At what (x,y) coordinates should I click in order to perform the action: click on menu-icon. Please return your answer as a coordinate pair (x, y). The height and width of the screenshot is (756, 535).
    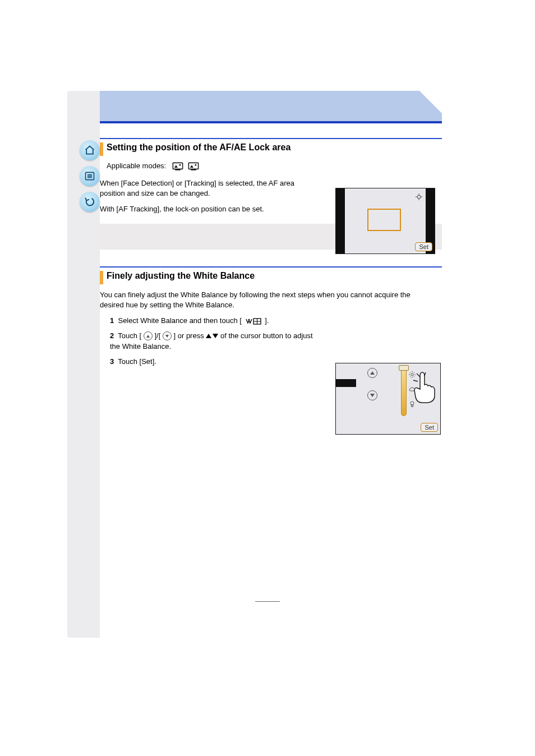
    Looking at the image, I should click on (90, 176).